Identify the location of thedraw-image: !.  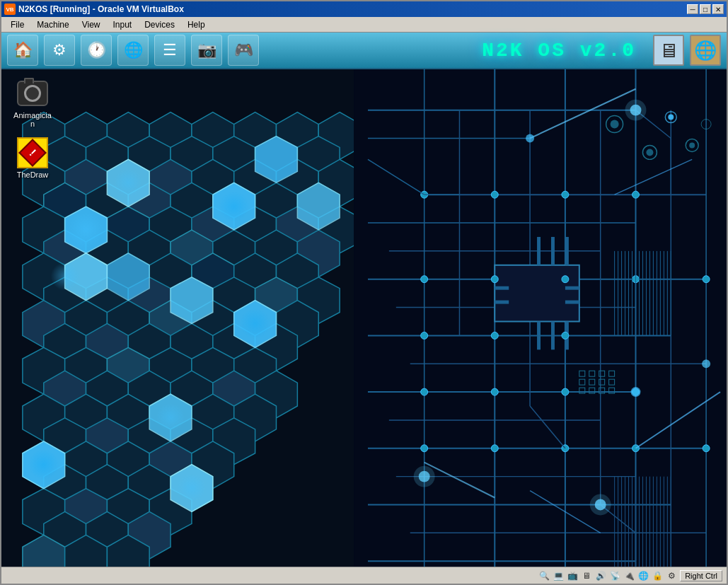
(33, 153).